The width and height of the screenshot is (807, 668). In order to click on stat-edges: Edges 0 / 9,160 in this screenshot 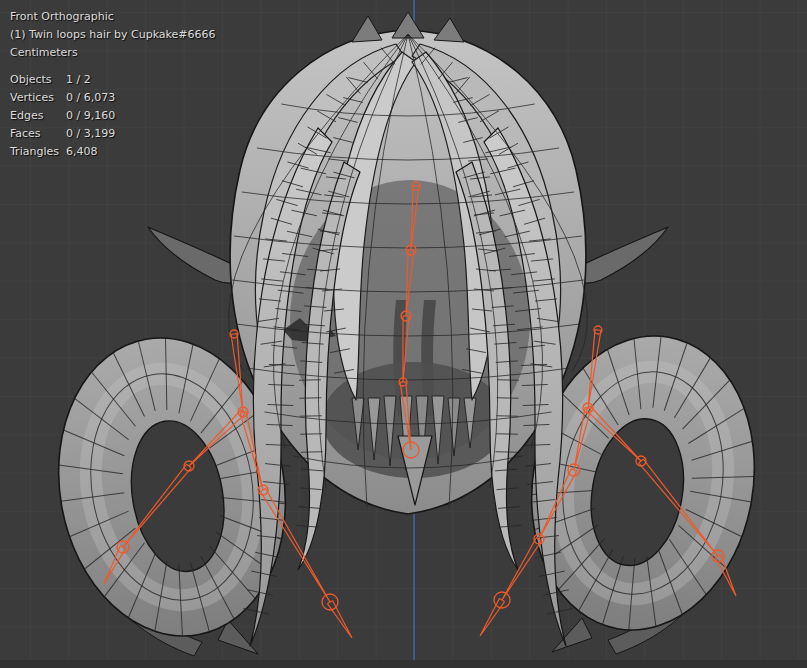, I will do `click(113, 116)`.